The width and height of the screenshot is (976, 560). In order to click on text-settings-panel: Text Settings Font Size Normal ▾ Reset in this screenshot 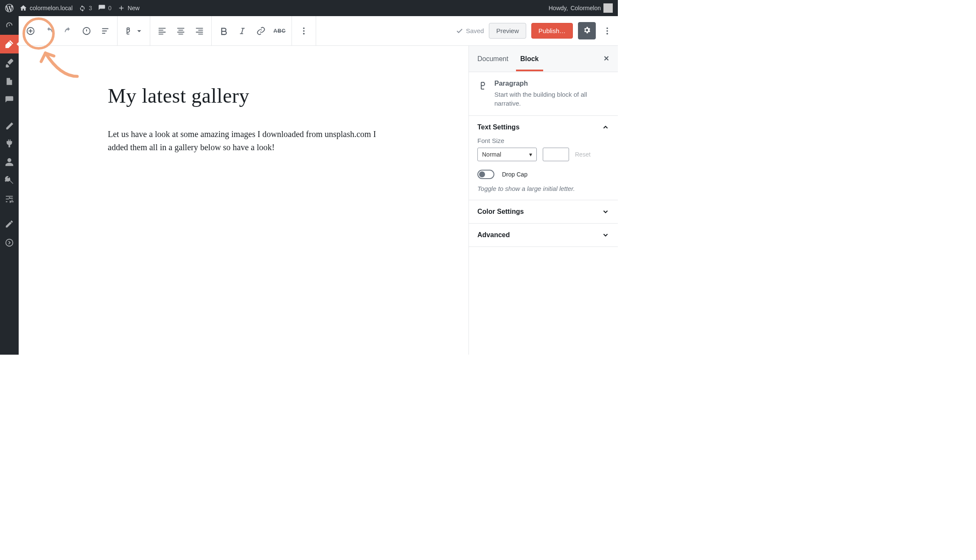, I will do `click(543, 158)`.